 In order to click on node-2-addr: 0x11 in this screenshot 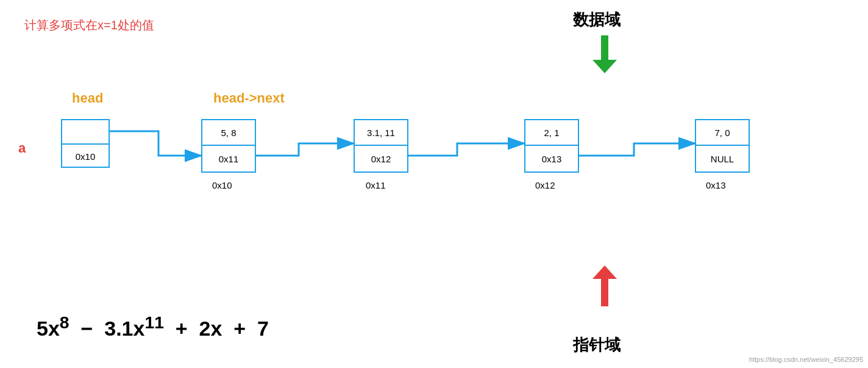, I will do `click(375, 186)`.